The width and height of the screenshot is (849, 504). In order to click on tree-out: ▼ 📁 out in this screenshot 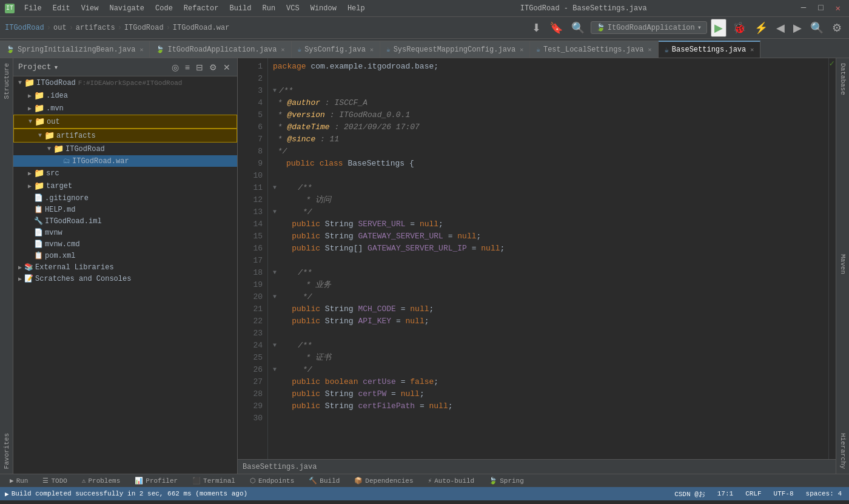, I will do `click(125, 121)`.